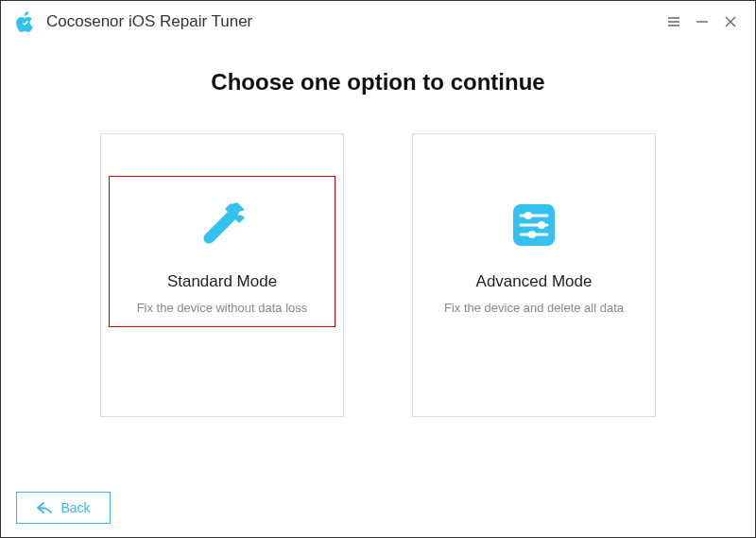 Image resolution: width=756 pixels, height=538 pixels. What do you see at coordinates (26, 22) in the screenshot?
I see `app-logo-icon` at bounding box center [26, 22].